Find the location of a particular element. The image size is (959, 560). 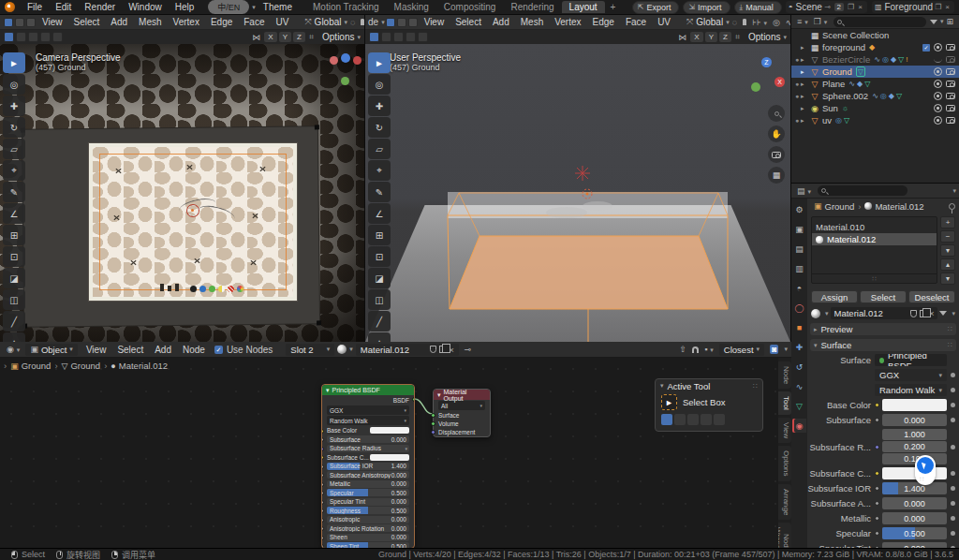

sidebar-tab: View is located at coordinates (785, 431).